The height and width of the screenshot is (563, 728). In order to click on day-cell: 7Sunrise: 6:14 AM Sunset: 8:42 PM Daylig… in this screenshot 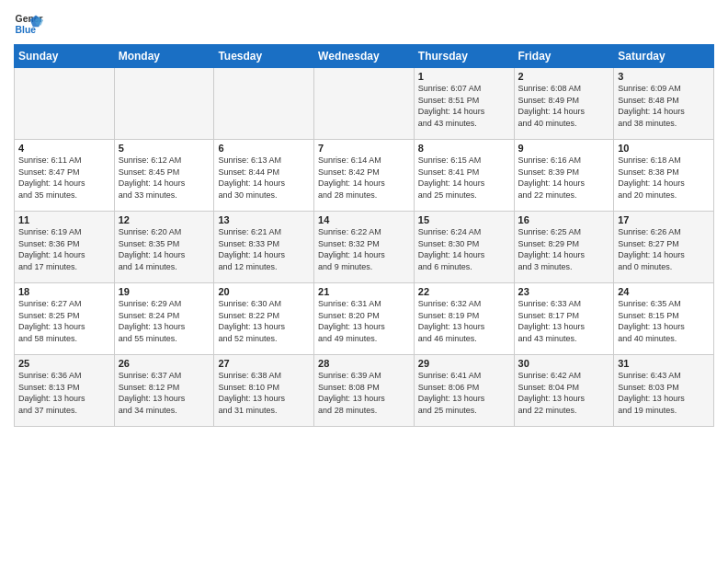, I will do `click(364, 176)`.